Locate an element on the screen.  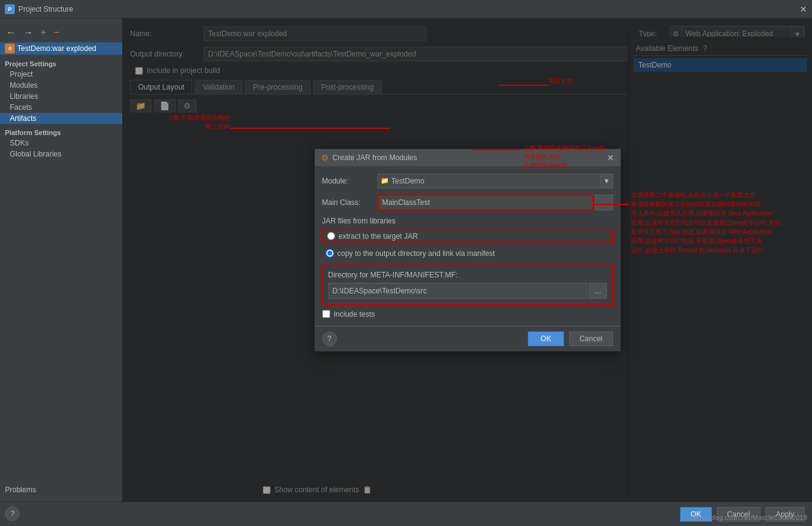
radio-extract-label: extract to the target JAR is located at coordinates (378, 236).